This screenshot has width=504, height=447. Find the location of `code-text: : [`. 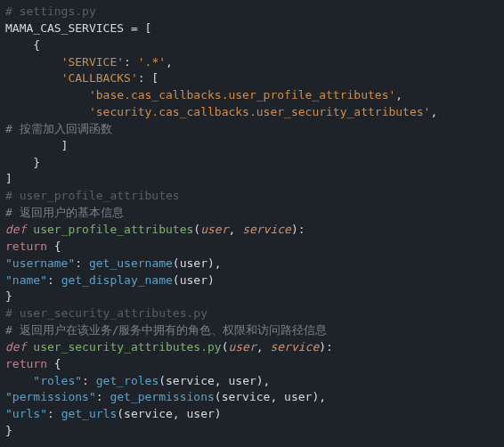

code-text: : [ is located at coordinates (148, 78).